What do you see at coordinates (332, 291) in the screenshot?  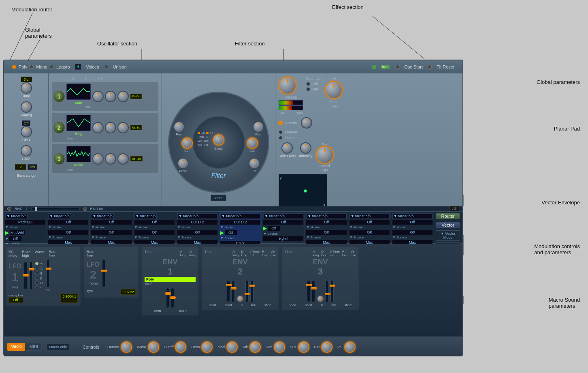 I see `env3-vel-slider` at bounding box center [332, 291].